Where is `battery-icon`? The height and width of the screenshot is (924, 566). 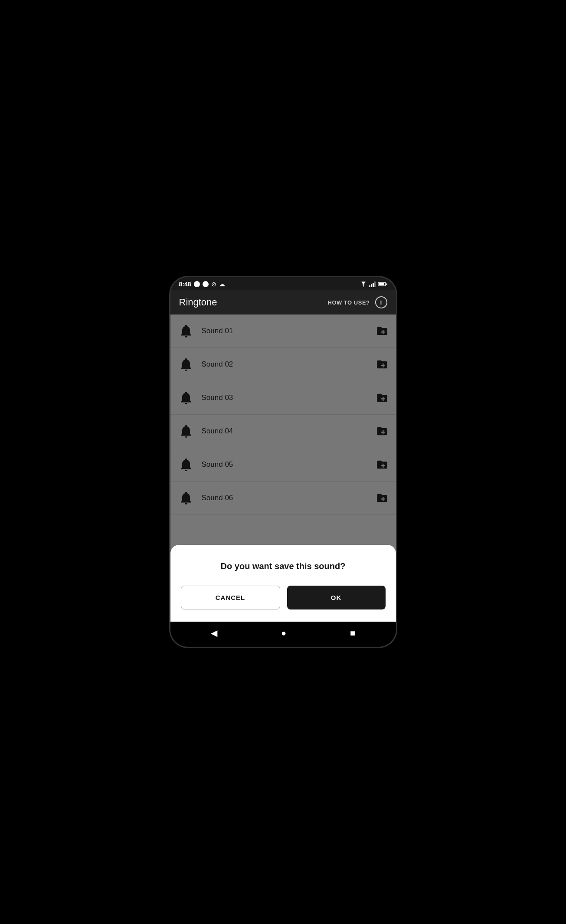
battery-icon is located at coordinates (383, 284).